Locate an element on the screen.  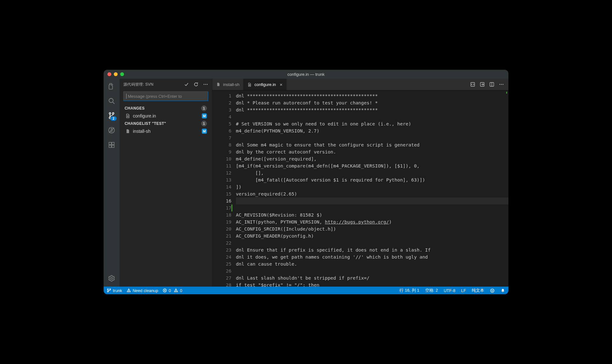
scm-header: 源代码管理: SVN is located at coordinates (166, 84).